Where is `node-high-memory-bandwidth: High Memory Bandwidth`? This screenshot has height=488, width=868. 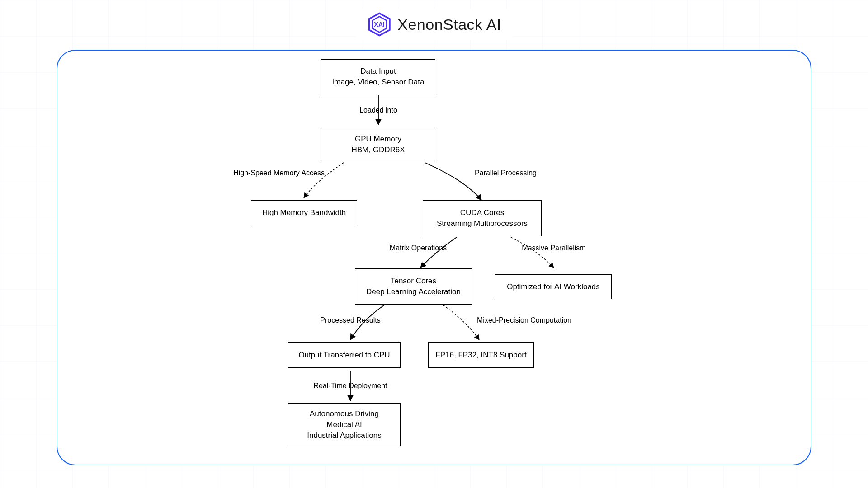 node-high-memory-bandwidth: High Memory Bandwidth is located at coordinates (304, 212).